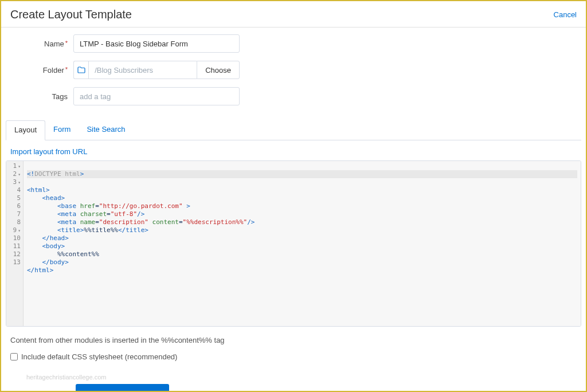 The image size is (587, 392). I want to click on create-layout-button: Create layout template, so click(123, 388).